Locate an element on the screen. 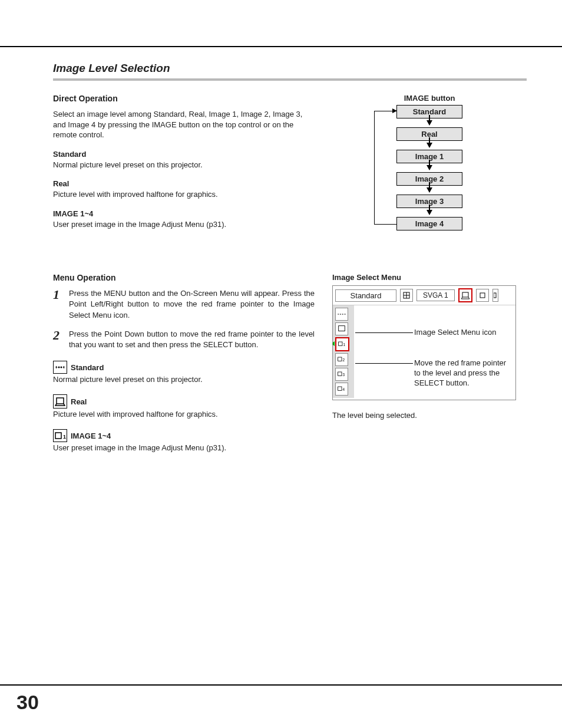  mock-label: Image Select Menu is located at coordinates (429, 277).